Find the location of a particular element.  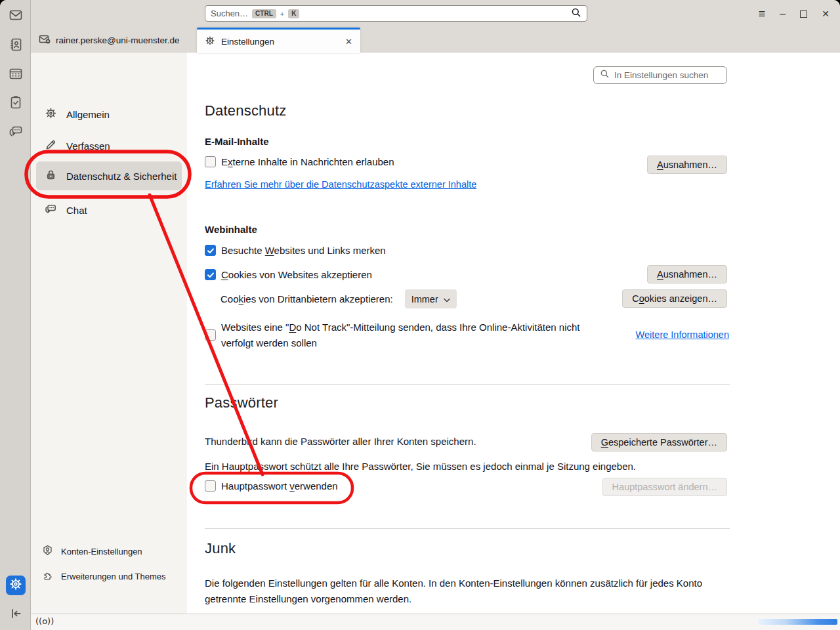

sidebar-item-konten-einstellungen: Konten-Einstellungen is located at coordinates (92, 551).